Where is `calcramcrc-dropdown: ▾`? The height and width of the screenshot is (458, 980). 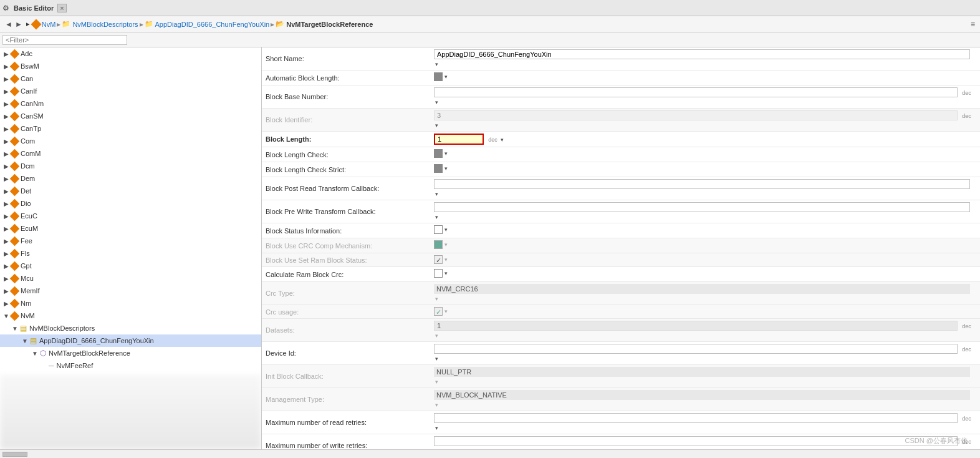 calcramcrc-dropdown: ▾ is located at coordinates (446, 273).